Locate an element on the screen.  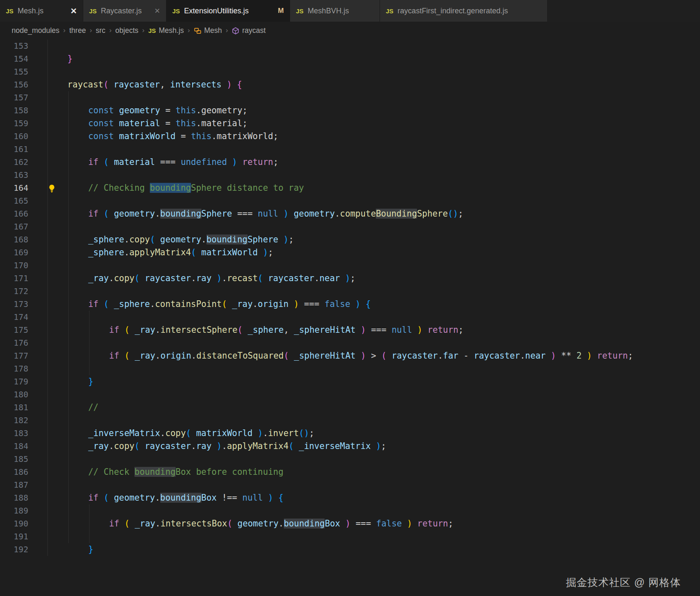
code-line-158: 158const geometry = this.geometry; is located at coordinates (350, 111).